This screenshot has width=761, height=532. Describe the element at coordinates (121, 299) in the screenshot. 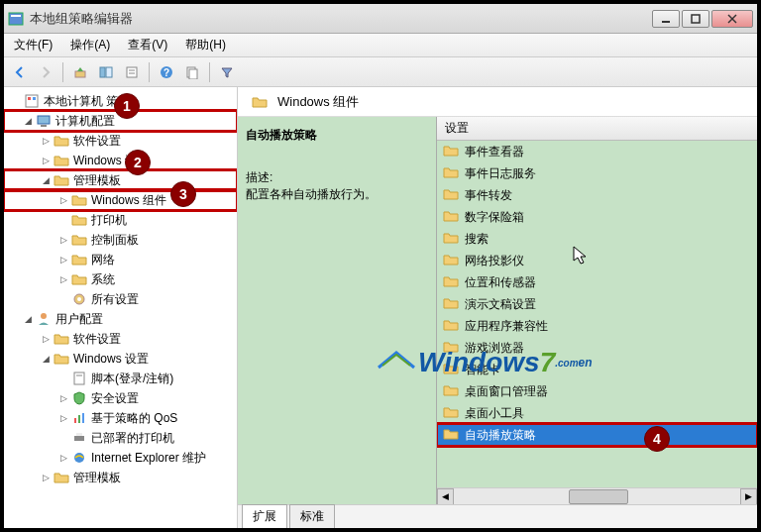

I see `tree-all-settings: 所有设置` at that location.